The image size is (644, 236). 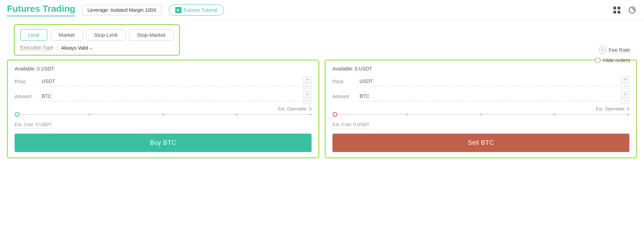 I want to click on sell-slider-track, so click(x=481, y=115).